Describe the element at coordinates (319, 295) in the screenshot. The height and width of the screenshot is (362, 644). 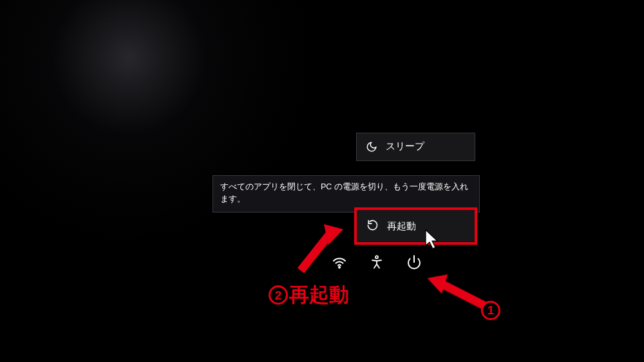
I see `annotation-text-2: 再起動` at that location.